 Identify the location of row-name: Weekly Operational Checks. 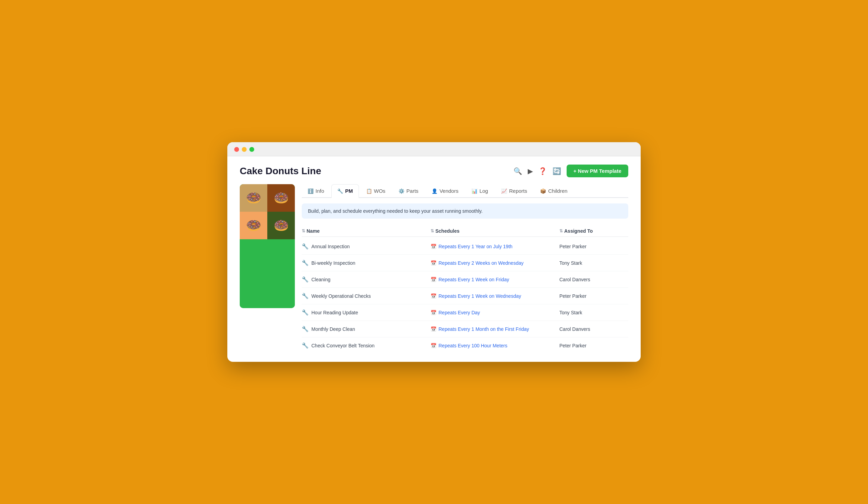
(341, 296).